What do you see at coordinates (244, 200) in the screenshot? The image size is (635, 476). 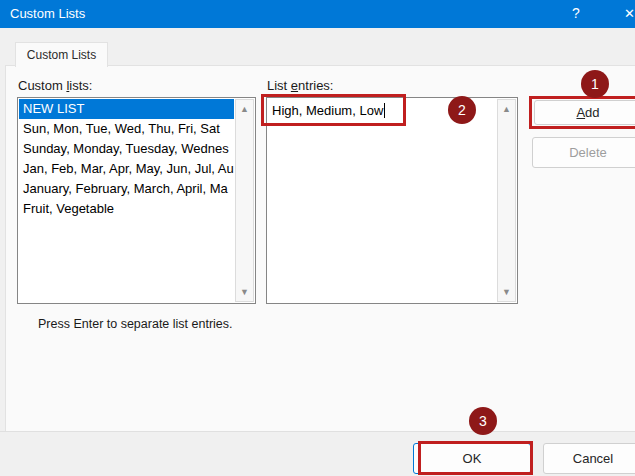 I see `custom-lists-scrollbar: ▲ ▼` at bounding box center [244, 200].